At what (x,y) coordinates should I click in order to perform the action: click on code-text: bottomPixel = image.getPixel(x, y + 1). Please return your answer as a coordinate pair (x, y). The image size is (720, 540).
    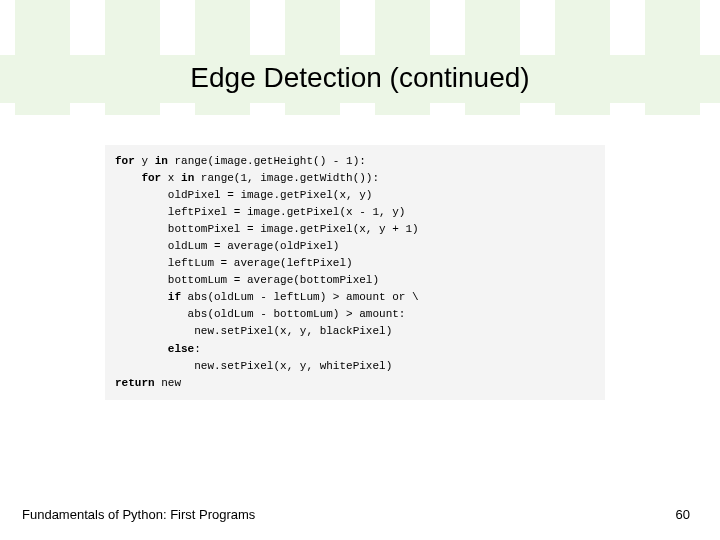
    Looking at the image, I should click on (267, 229).